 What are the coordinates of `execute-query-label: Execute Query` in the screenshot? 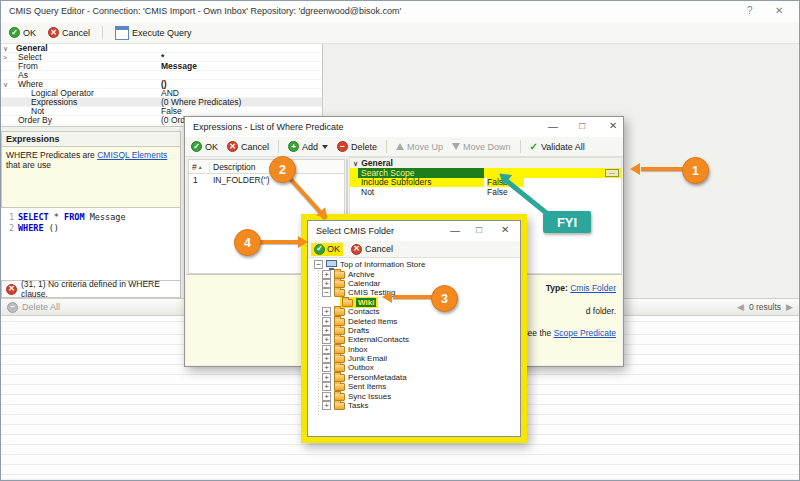 It's located at (162, 33).